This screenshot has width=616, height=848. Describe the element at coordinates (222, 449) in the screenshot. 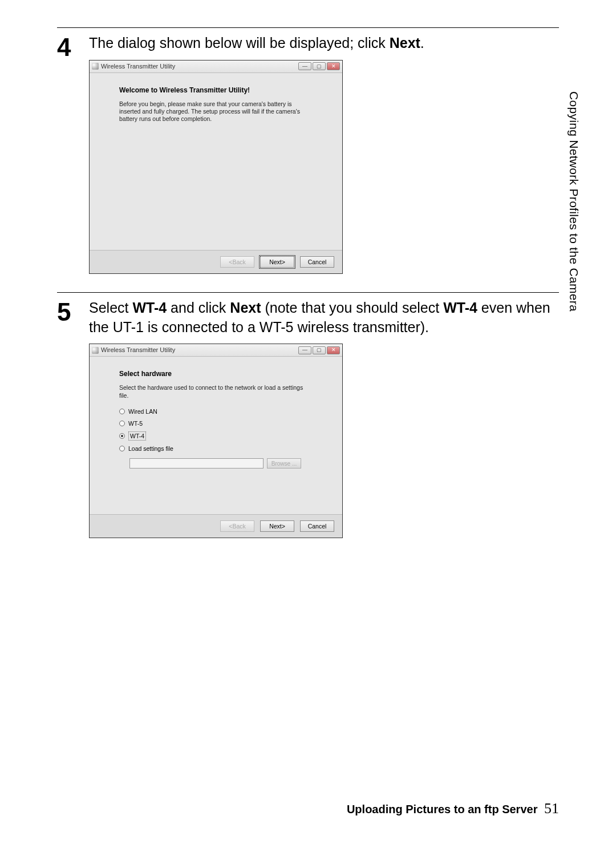

I see `radio-load-settings: Load settings file` at that location.